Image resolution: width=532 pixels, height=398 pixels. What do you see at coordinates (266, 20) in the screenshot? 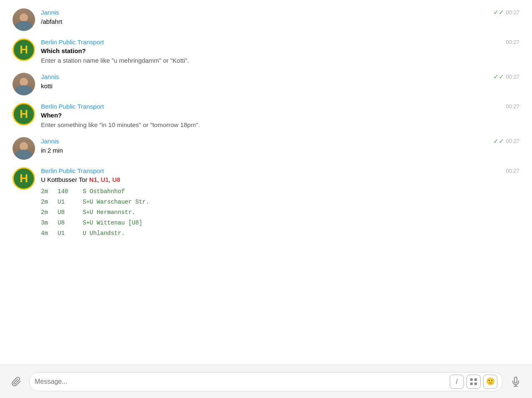
I see `message-group-1: Jannis ✓✓ 00:27 /abfahrt` at bounding box center [266, 20].